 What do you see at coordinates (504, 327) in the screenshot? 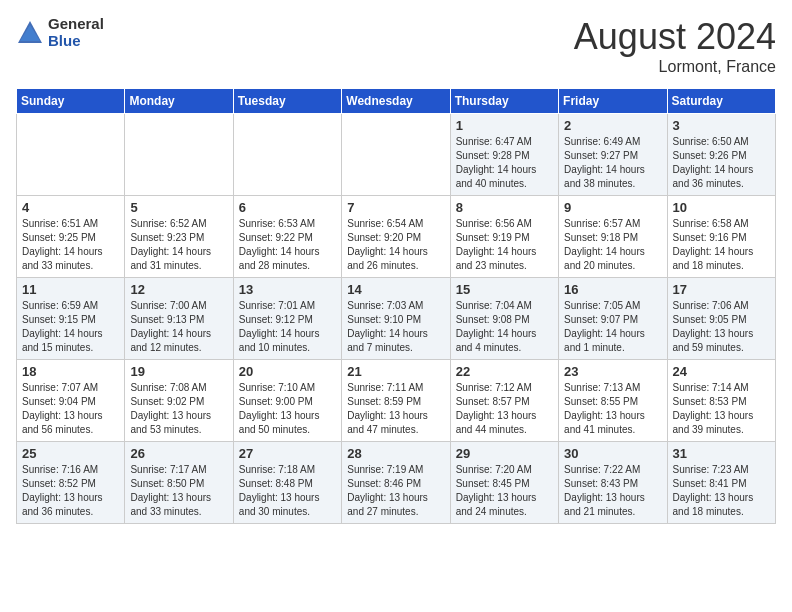
I see `day-info: Sunrise: 7:04 AM Sunset: 9:08 PM Dayligh…` at bounding box center [504, 327].